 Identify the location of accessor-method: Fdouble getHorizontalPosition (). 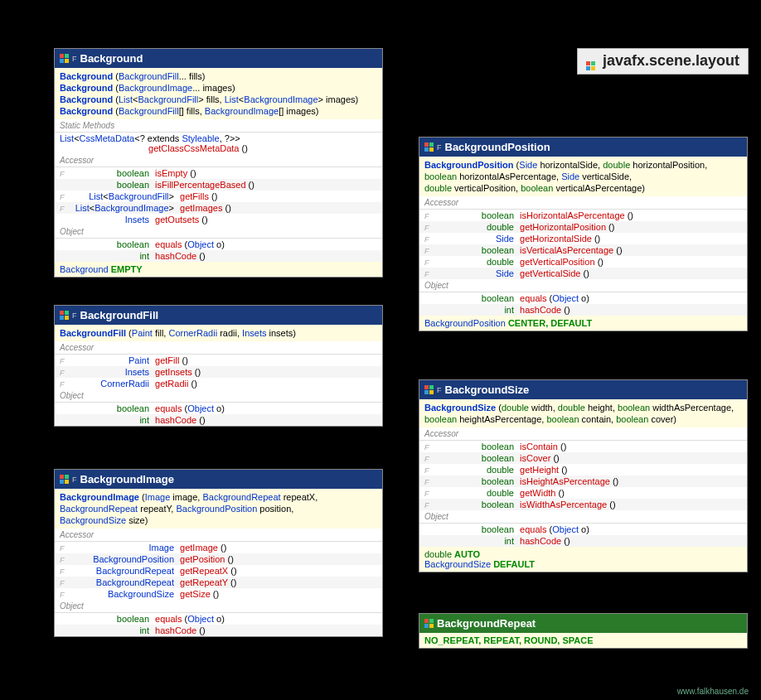
(584, 227).